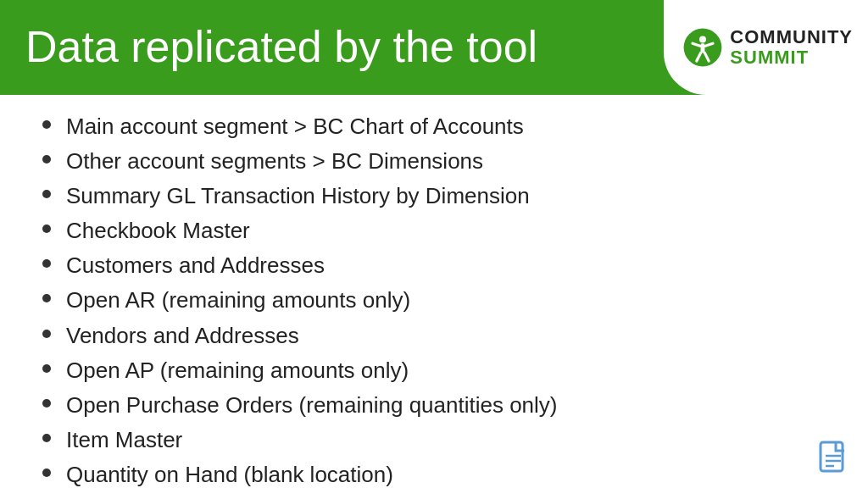 This screenshot has width=868, height=488. Describe the element at coordinates (295, 127) in the screenshot. I see `bullet-text: Main account segment > BC Chart of Accou…` at that location.